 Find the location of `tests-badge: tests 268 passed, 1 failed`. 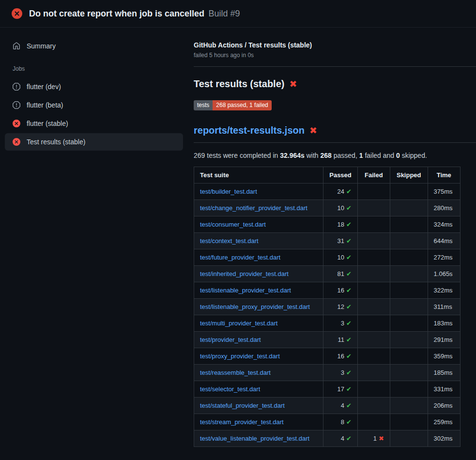

tests-badge: tests 268 passed, 1 failed is located at coordinates (232, 106).